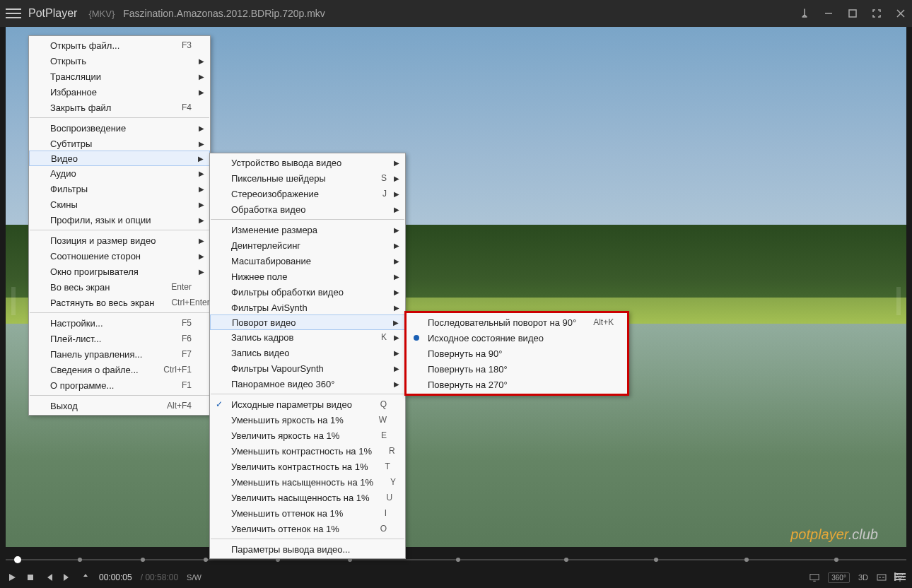 This screenshot has height=588, width=912. I want to click on menu-item: Панель управления...F7, so click(119, 354).